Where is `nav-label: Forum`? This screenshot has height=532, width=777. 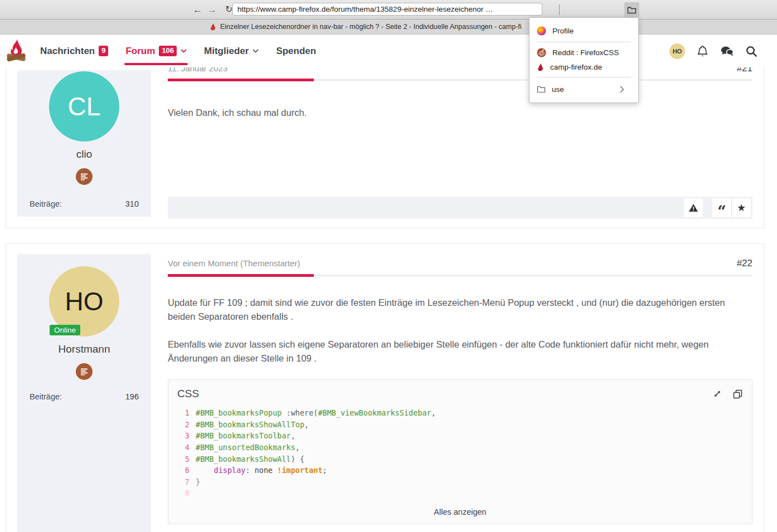
nav-label: Forum is located at coordinates (140, 51).